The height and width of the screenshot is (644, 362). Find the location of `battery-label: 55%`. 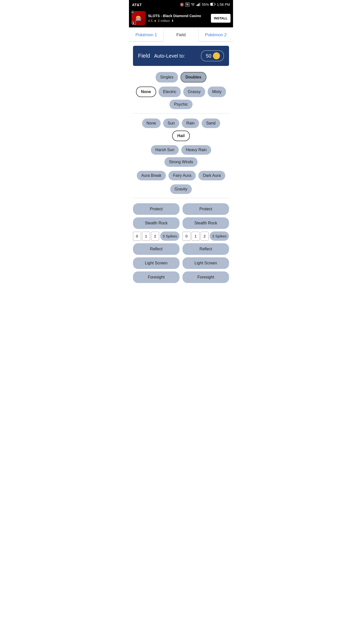

battery-label: 55% is located at coordinates (205, 5).